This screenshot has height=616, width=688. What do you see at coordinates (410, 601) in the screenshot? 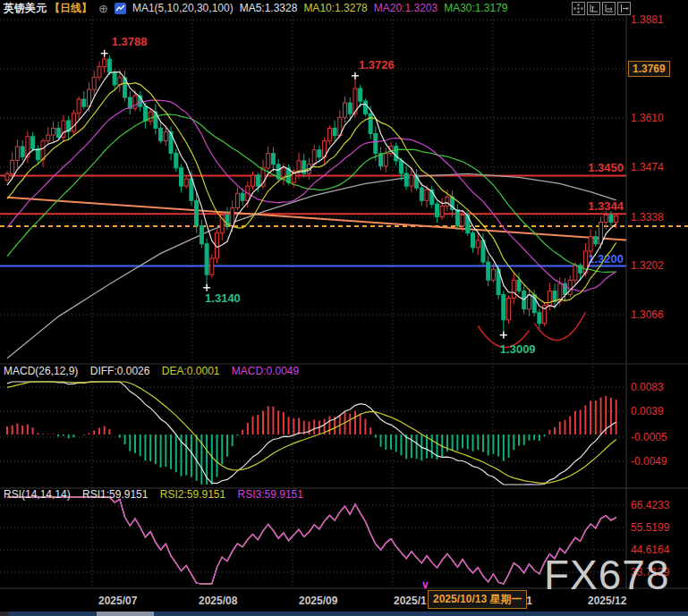
I see `svg-text: 2025/1` at bounding box center [410, 601].